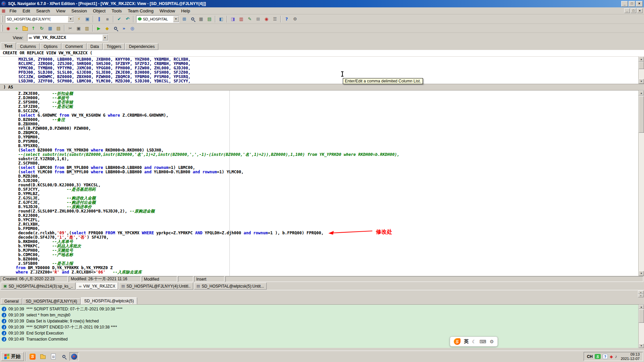  What do you see at coordinates (590, 357) in the screenshot?
I see `input-language-indicator: CH` at bounding box center [590, 357].